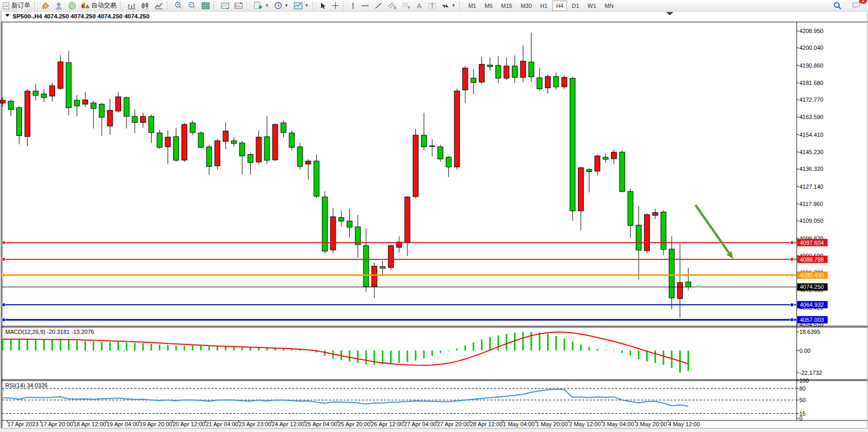 This screenshot has height=432, width=868. Describe the element at coordinates (72, 6) in the screenshot. I see `signals-button` at that location.